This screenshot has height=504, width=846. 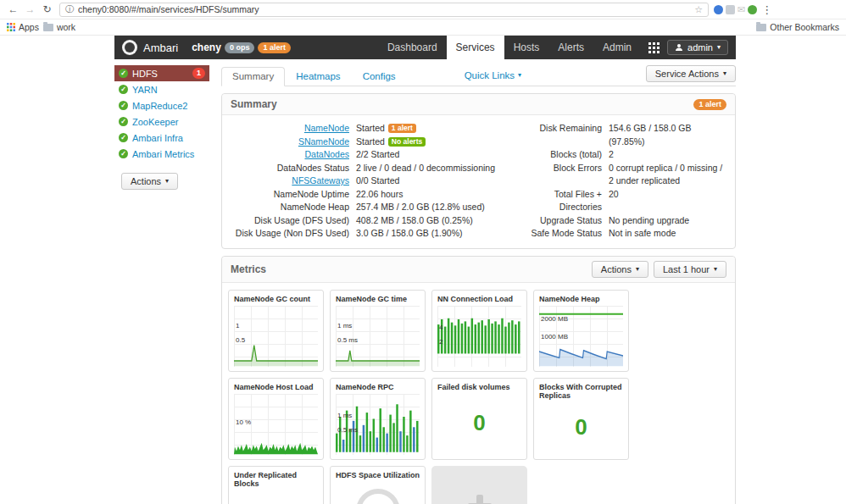 I want to click on metric-title: HDFS Space Utilization, so click(x=378, y=476).